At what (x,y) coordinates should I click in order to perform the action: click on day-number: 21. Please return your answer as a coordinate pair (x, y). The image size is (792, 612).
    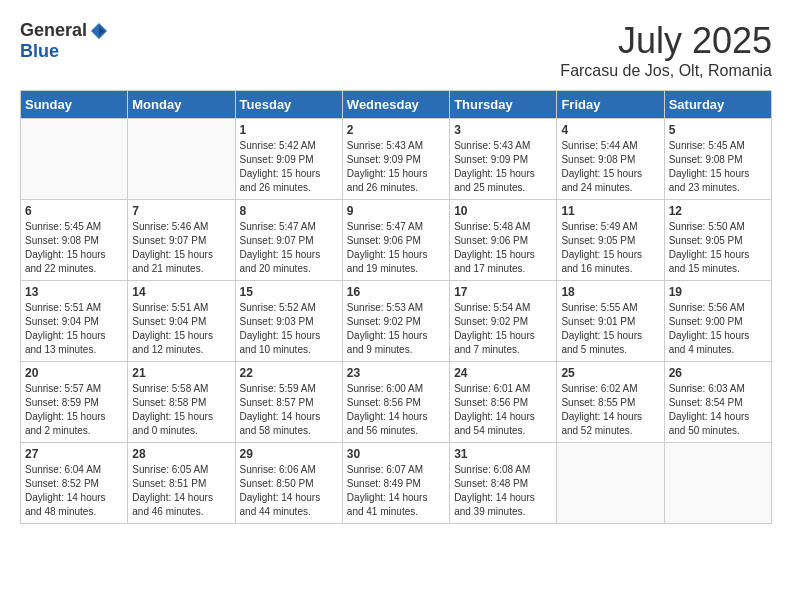
    Looking at the image, I should click on (181, 373).